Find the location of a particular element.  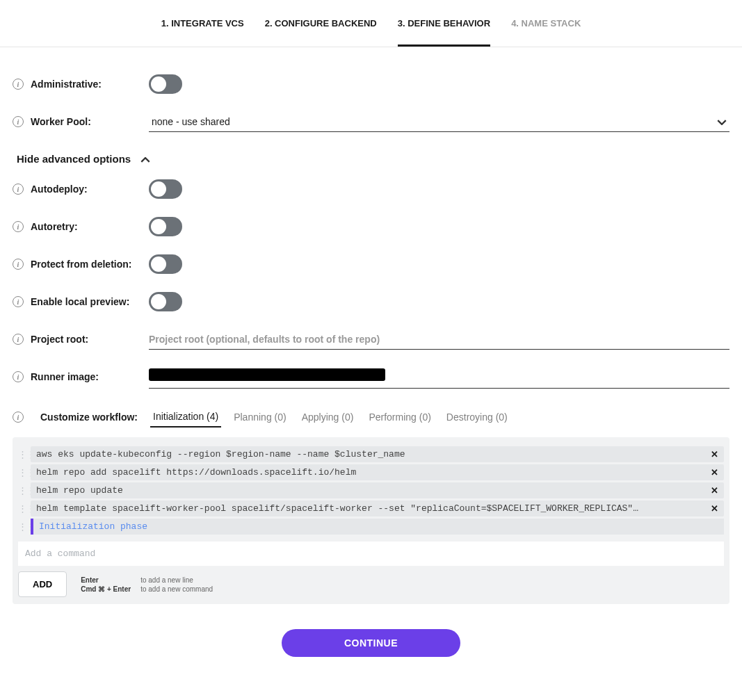

worker-pool-value: none - use shared is located at coordinates (191, 122).